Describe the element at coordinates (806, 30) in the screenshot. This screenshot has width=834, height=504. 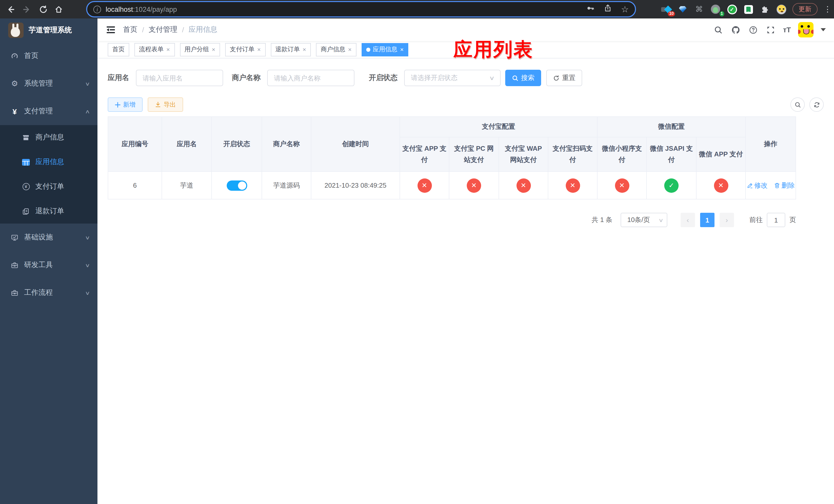
I see `user-avatar` at that location.